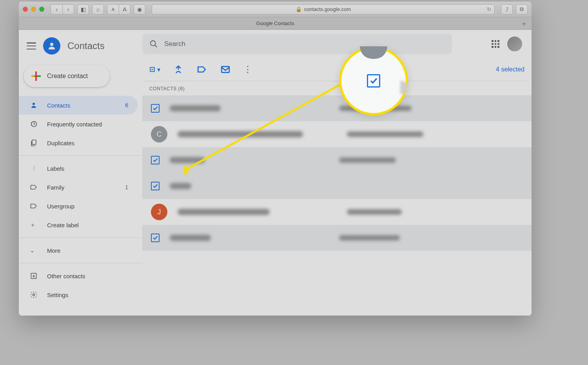 Image resolution: width=588 pixels, height=365 pixels. What do you see at coordinates (159, 212) in the screenshot?
I see `contact-avatar: J` at bounding box center [159, 212].